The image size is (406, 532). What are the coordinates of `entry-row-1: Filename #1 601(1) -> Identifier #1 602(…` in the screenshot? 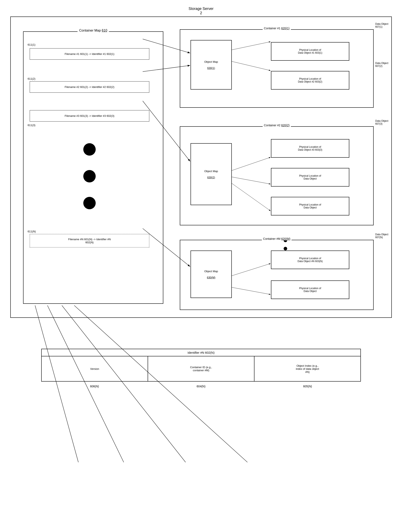 It's located at (89, 54).